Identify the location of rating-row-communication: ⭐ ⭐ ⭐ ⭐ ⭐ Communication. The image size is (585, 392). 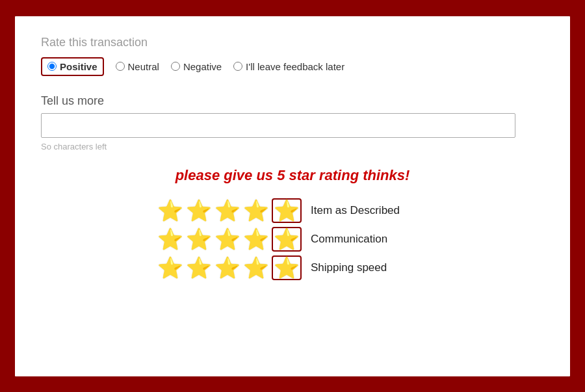
(292, 239).